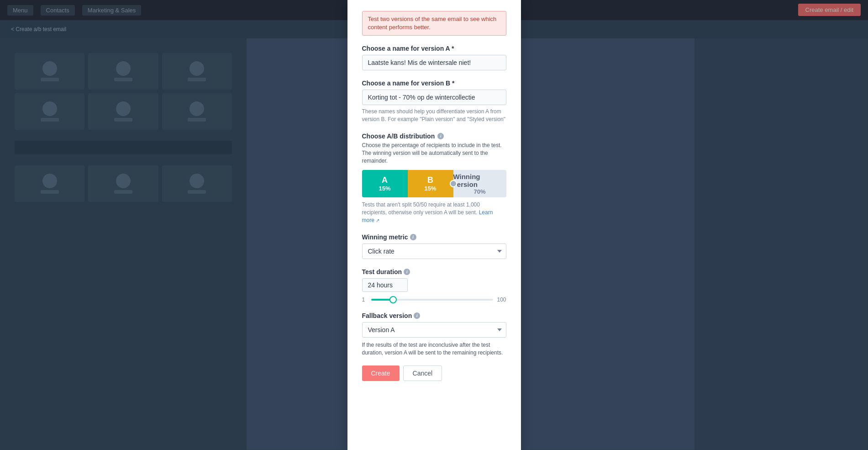  I want to click on distribution-label: Choose A/B distribution i, so click(434, 136).